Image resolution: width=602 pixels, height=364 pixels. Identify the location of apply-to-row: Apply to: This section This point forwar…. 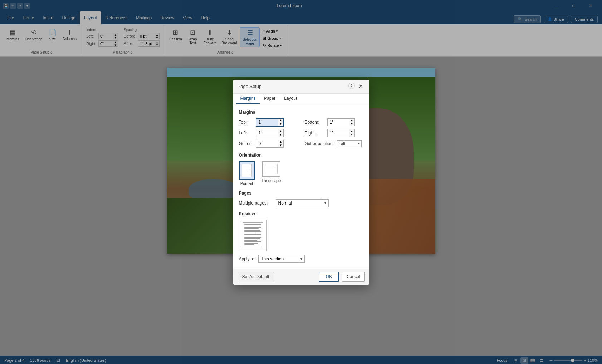
(301, 259).